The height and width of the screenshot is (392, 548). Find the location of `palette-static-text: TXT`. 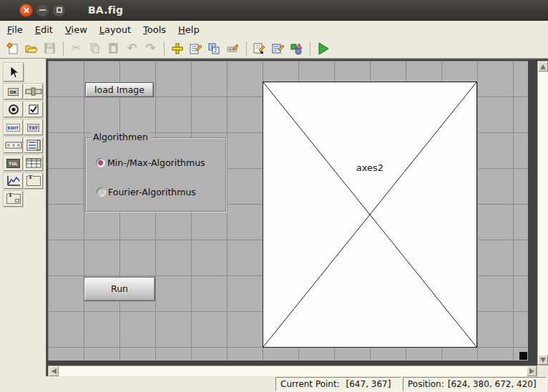

palette-static-text: TXT is located at coordinates (33, 127).